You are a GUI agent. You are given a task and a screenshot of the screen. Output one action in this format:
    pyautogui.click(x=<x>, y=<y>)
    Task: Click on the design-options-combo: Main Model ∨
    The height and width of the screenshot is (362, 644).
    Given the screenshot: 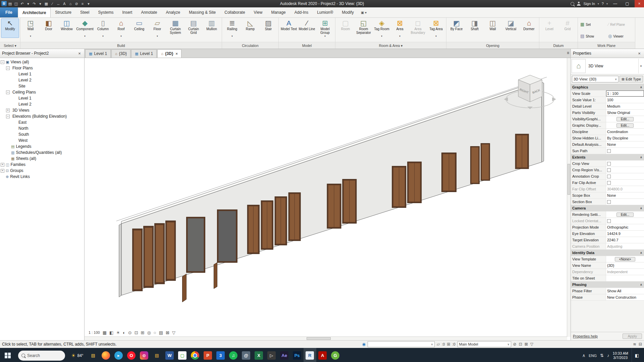 What is the action you would take?
    pyautogui.click(x=484, y=344)
    